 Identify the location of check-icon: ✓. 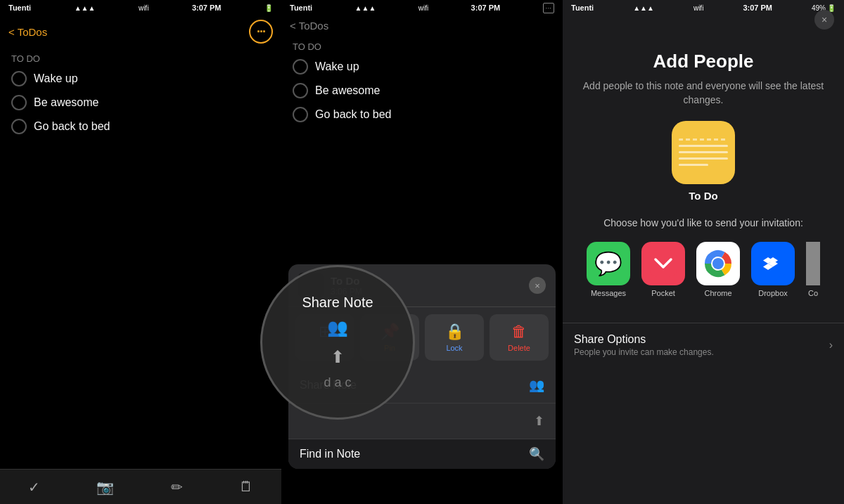
(34, 487).